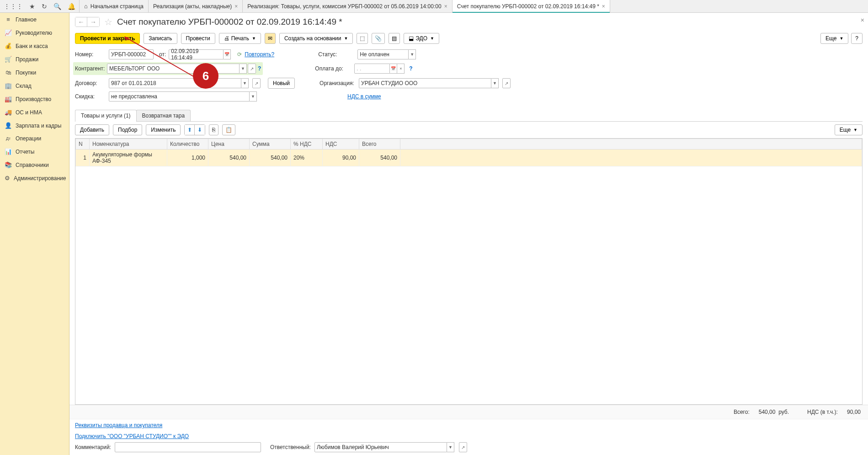 This screenshot has height=455, width=868. Describe the element at coordinates (92, 130) in the screenshot. I see `add-row-button: Добавить` at that location.